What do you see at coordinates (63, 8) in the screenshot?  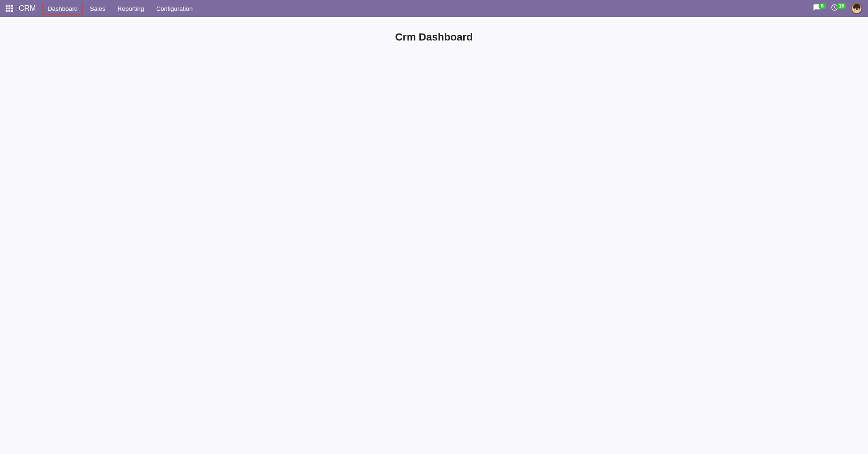 I see `nav-item-dashboard: Dashboard` at bounding box center [63, 8].